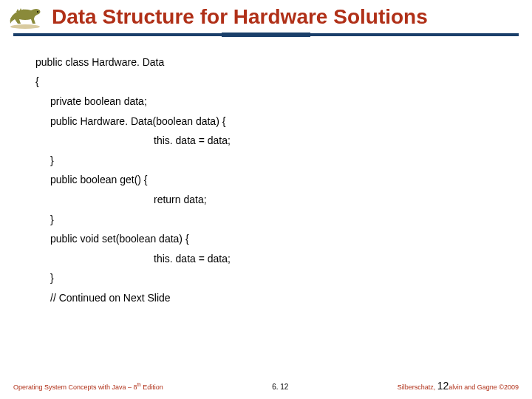 The height and width of the screenshot is (399, 532). Describe the element at coordinates (443, 386) in the screenshot. I see `page-number: 12` at that location.